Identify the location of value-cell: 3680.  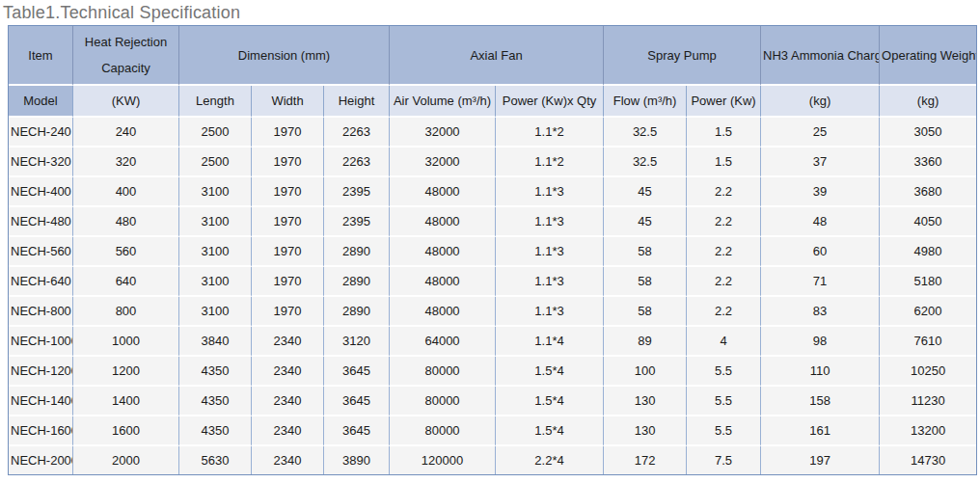
(928, 193).